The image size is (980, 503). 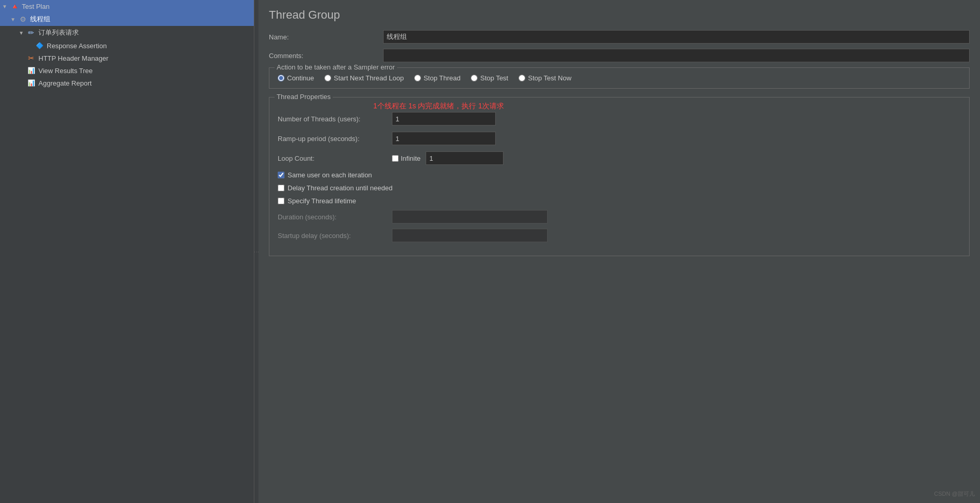 I want to click on num-threads-input, so click(x=444, y=119).